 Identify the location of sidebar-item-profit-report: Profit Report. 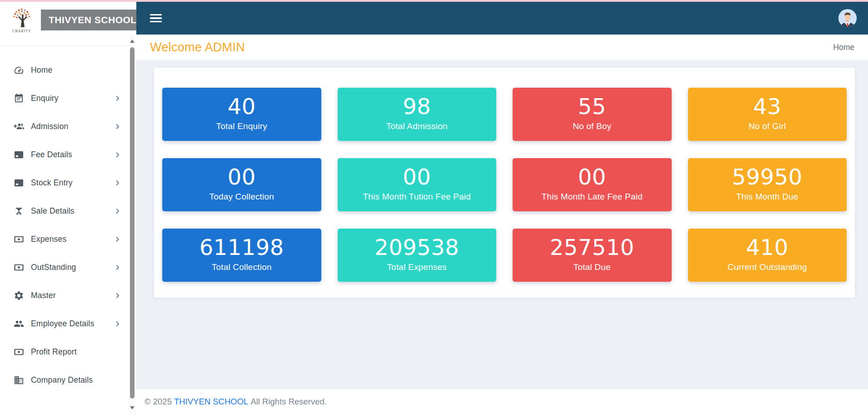
(68, 352).